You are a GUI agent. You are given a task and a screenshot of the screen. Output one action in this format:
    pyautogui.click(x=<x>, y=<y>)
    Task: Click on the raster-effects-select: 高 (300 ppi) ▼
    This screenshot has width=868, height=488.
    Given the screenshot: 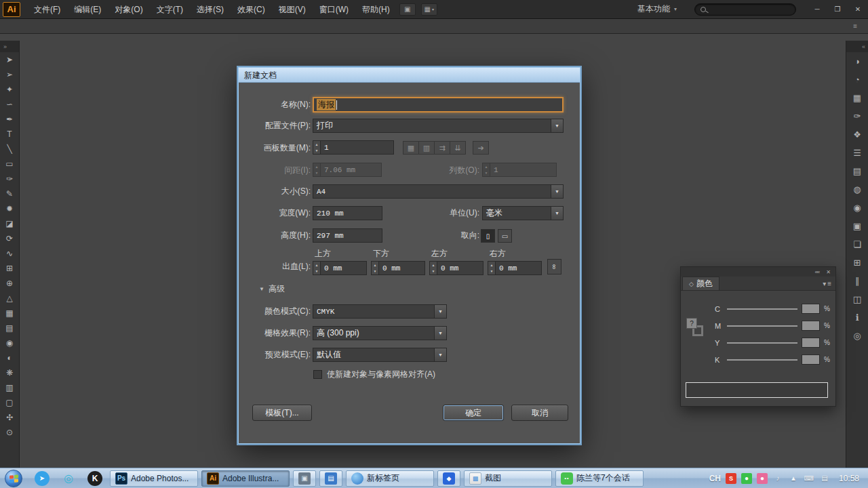 What is the action you would take?
    pyautogui.click(x=380, y=333)
    